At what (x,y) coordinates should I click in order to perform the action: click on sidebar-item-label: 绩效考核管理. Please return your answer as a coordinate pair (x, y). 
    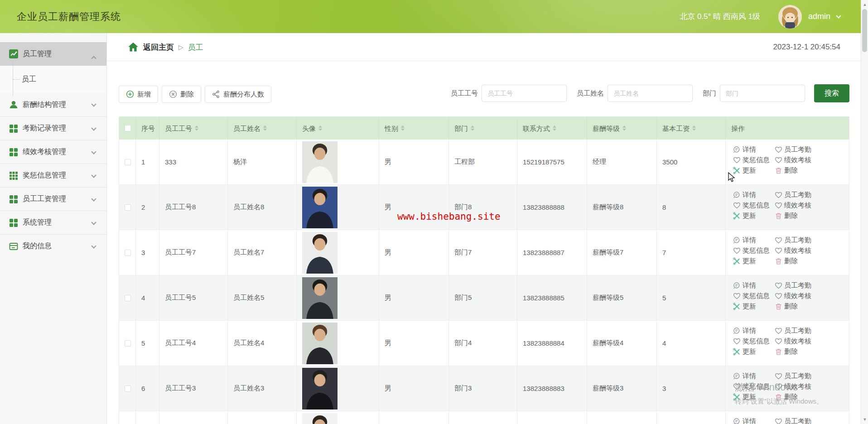
    Looking at the image, I should click on (44, 152).